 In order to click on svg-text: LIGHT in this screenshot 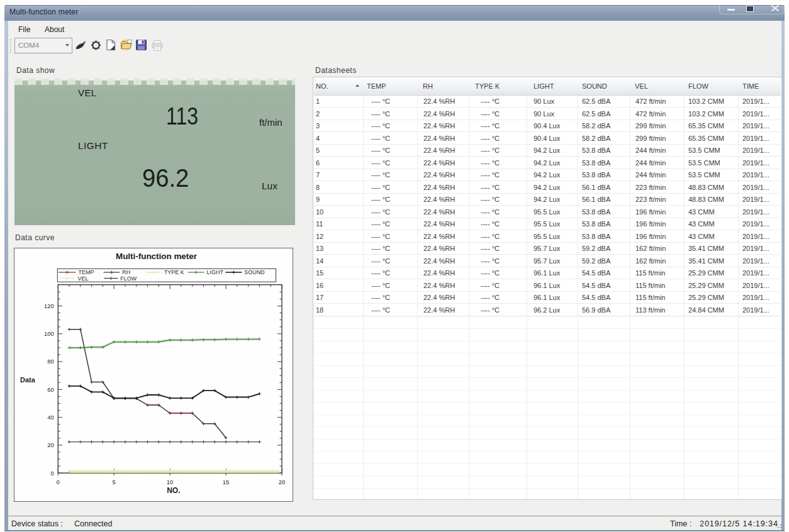, I will do `click(215, 272)`.